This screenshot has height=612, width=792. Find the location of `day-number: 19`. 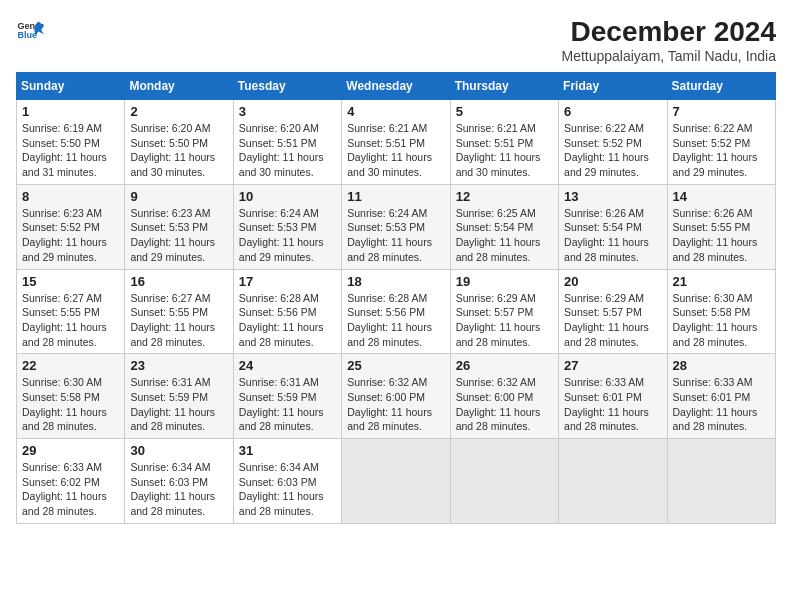

day-number: 19 is located at coordinates (504, 282).